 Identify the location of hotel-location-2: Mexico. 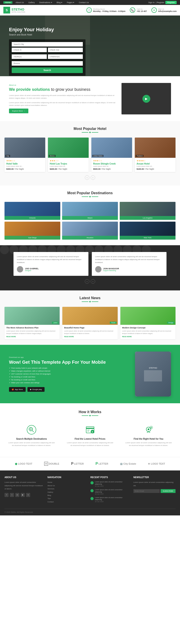
(52, 156).